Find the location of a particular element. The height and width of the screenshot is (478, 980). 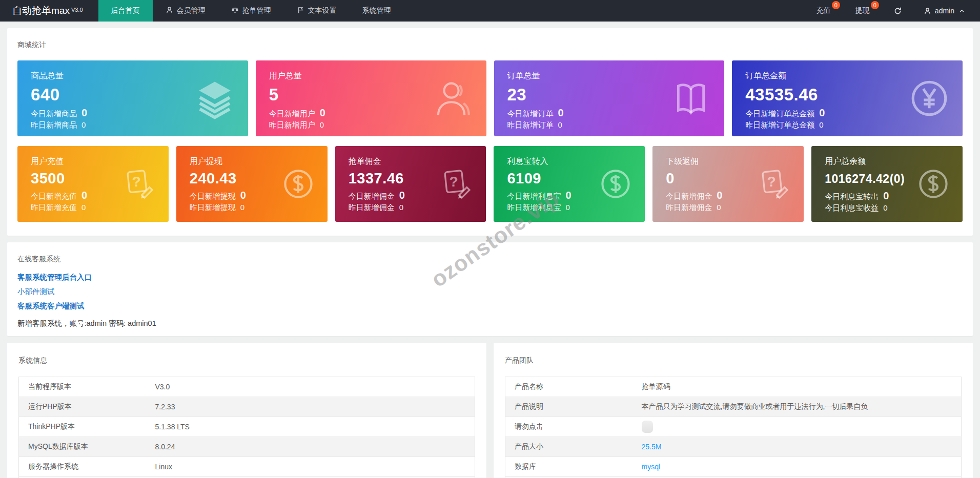

stat-card-title: 用户总余额 is located at coordinates (887, 162).